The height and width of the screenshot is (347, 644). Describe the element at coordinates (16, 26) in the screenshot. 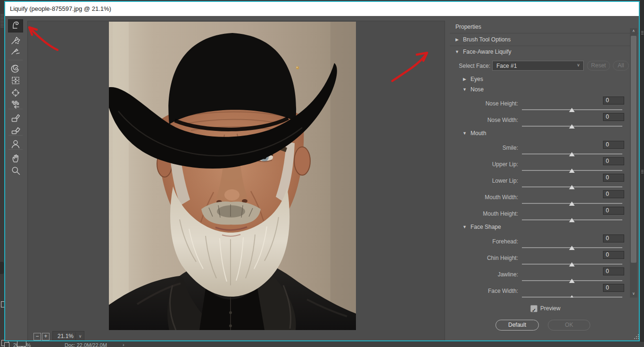

I see `forward-warp-tool-button` at that location.